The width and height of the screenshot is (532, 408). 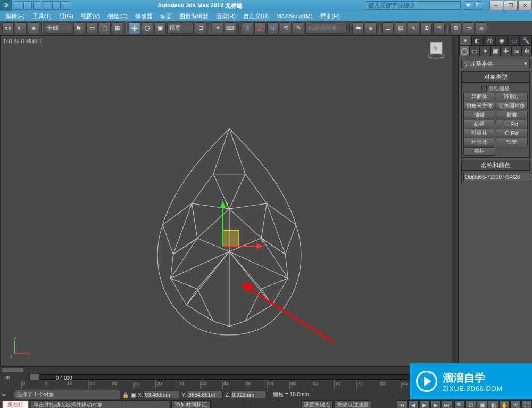 I want to click on spinner-snap-icon: ⟲, so click(x=286, y=28).